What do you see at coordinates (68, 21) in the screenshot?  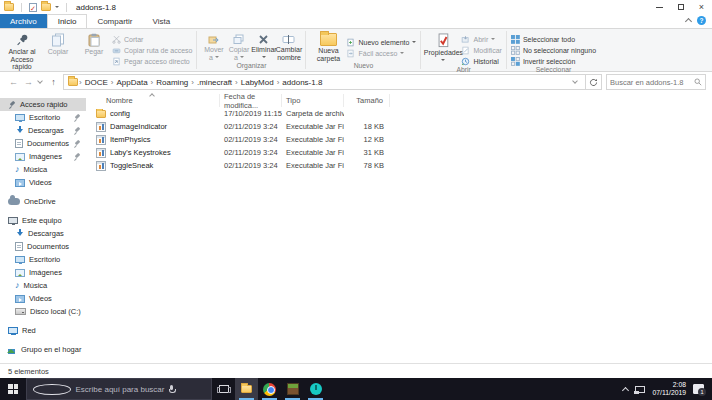 I see `tab-inicio: Inicio` at bounding box center [68, 21].